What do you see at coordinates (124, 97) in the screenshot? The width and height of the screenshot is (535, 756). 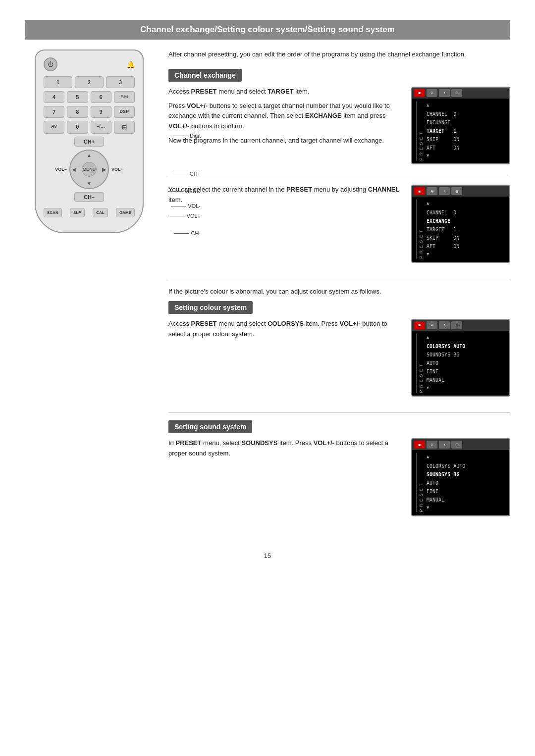 I see `button-pm: P.M` at bounding box center [124, 97].